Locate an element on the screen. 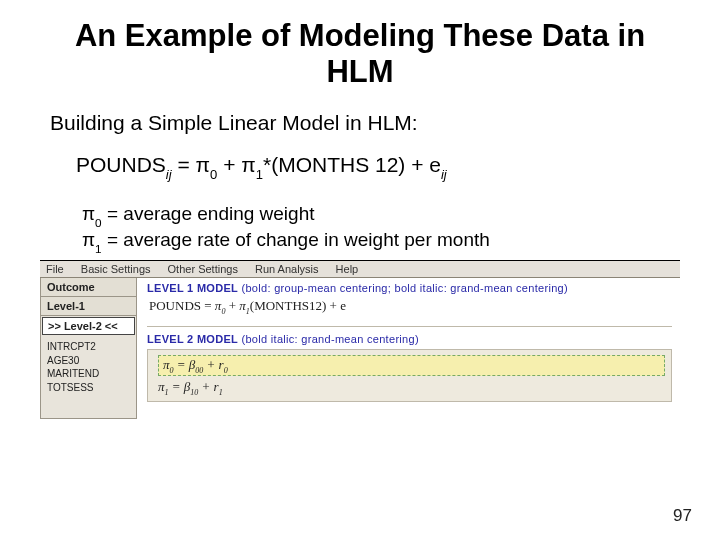  level2-heading: LEVEL 2 MODEL (bold italic: grand-mean c… is located at coordinates (410, 339).